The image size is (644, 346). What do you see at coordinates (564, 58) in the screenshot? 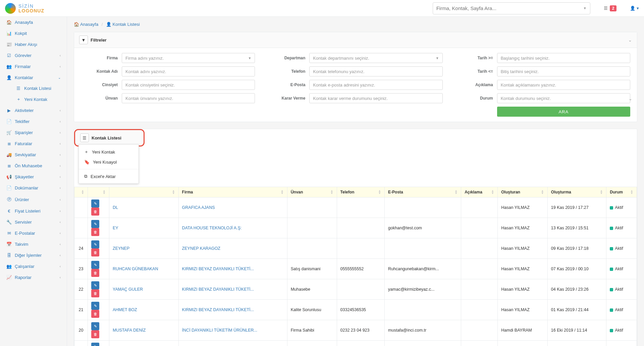
I see `filter-tarih >=: Başlangıç tarihini seçiniz.` at bounding box center [564, 58].